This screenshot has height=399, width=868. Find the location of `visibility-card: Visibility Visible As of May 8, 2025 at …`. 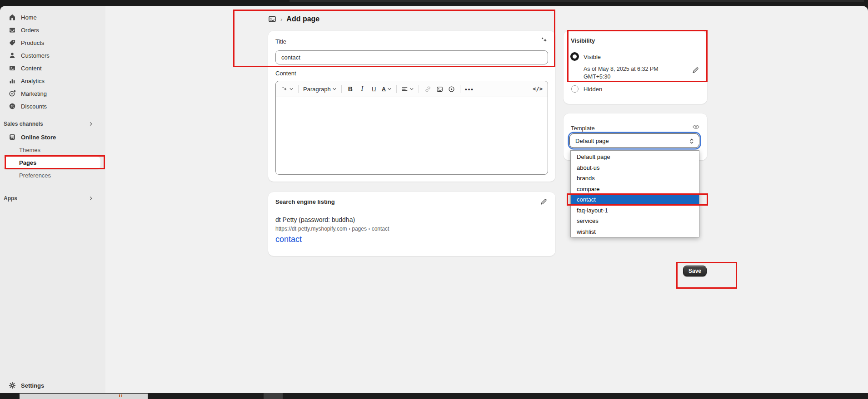

visibility-card: Visibility Visible As of May 8, 2025 at … is located at coordinates (635, 67).